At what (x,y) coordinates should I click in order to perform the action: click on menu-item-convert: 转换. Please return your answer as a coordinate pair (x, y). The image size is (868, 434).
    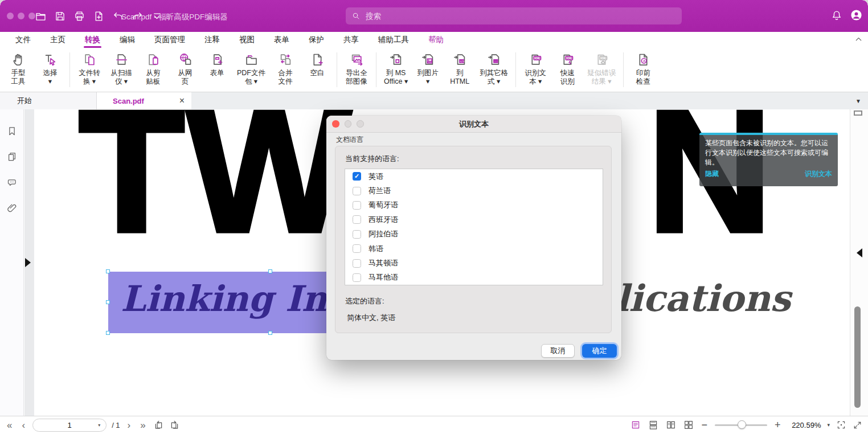
    Looking at the image, I should click on (92, 40).